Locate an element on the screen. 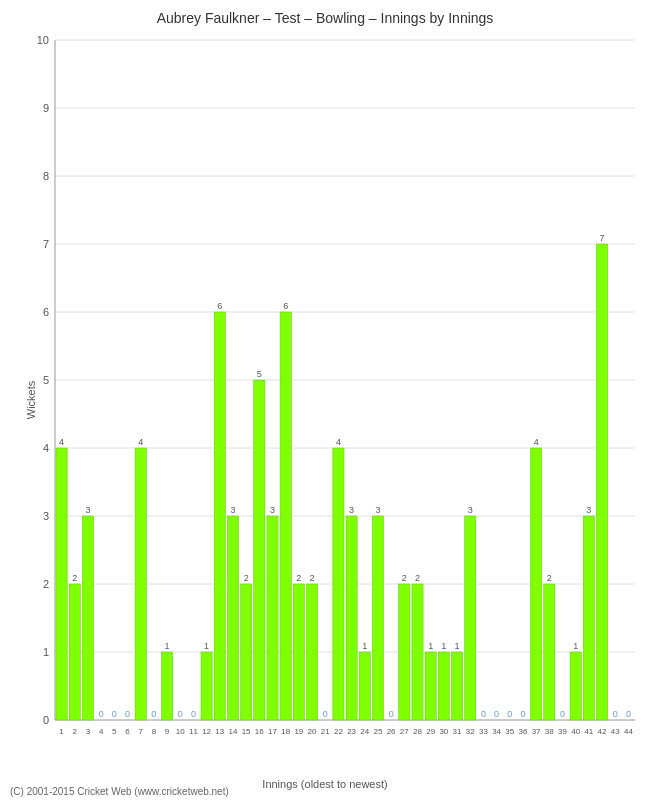 The image size is (650, 800). svg-text: 35 is located at coordinates (510, 732).